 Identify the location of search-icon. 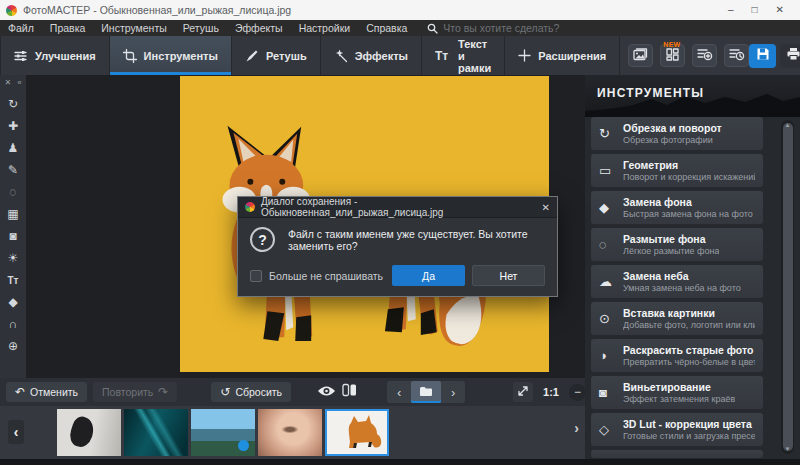
(432, 28).